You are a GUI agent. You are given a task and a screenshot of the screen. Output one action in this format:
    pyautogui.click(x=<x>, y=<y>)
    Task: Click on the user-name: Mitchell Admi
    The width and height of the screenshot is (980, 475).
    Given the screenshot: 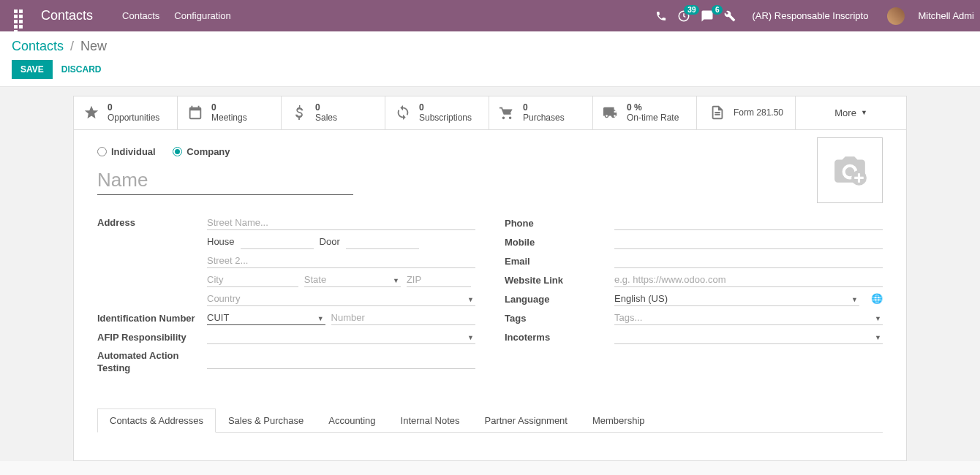 What is the action you would take?
    pyautogui.click(x=946, y=16)
    